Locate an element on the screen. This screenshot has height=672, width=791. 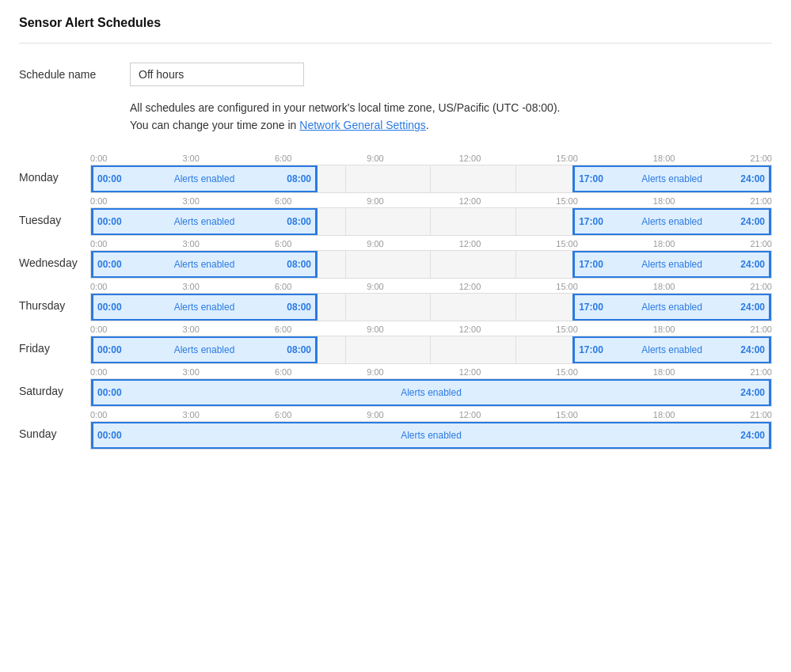
timeline-bar-tuesday: 00:00Alerts enabled08:0017:00Alerts enab… is located at coordinates (431, 222).